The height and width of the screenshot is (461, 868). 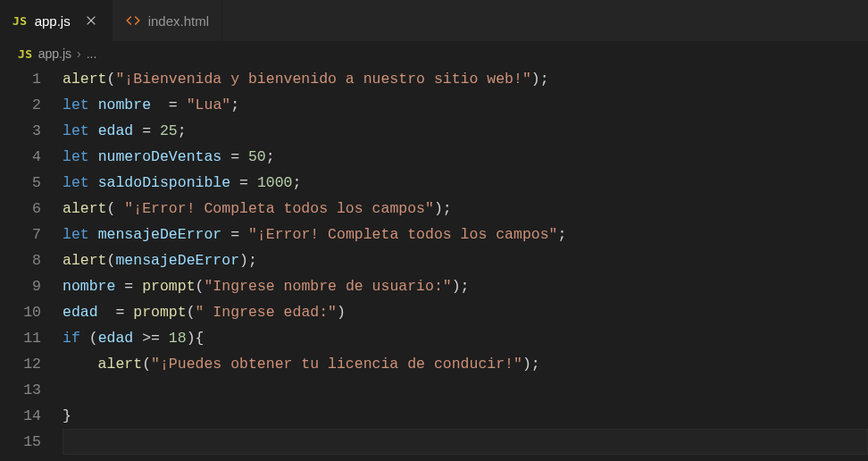 What do you see at coordinates (56, 21) in the screenshot?
I see `tab-app-js: JS app.js` at bounding box center [56, 21].